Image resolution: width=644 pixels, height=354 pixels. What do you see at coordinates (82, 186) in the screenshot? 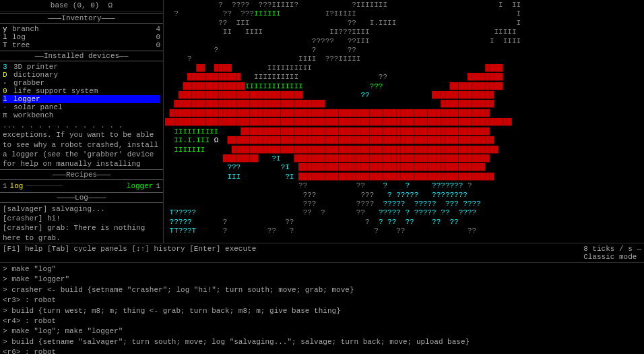
I see `recipe-item: 1 log —————————— logger 1` at bounding box center [82, 186].